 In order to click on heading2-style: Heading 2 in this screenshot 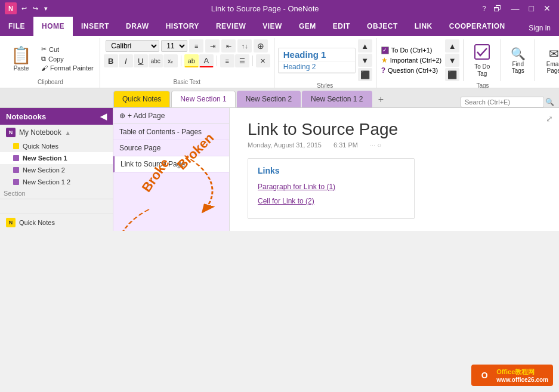, I will do `click(317, 67)`.